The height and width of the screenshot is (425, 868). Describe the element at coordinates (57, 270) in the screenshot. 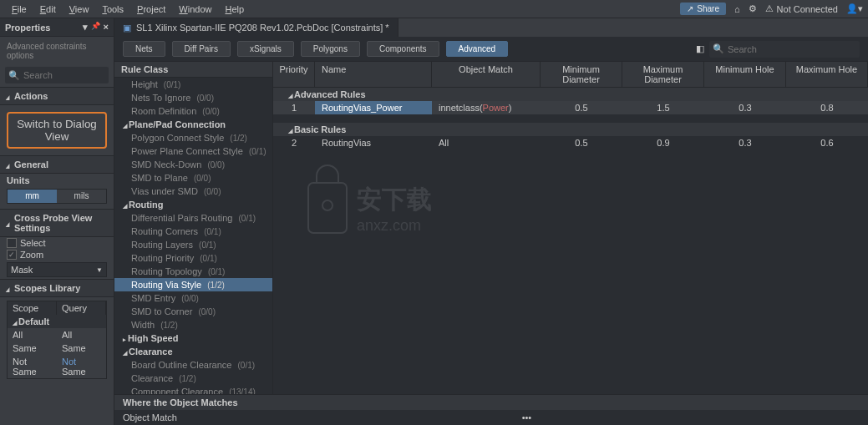

I see `mask-select: Mask▼` at that location.